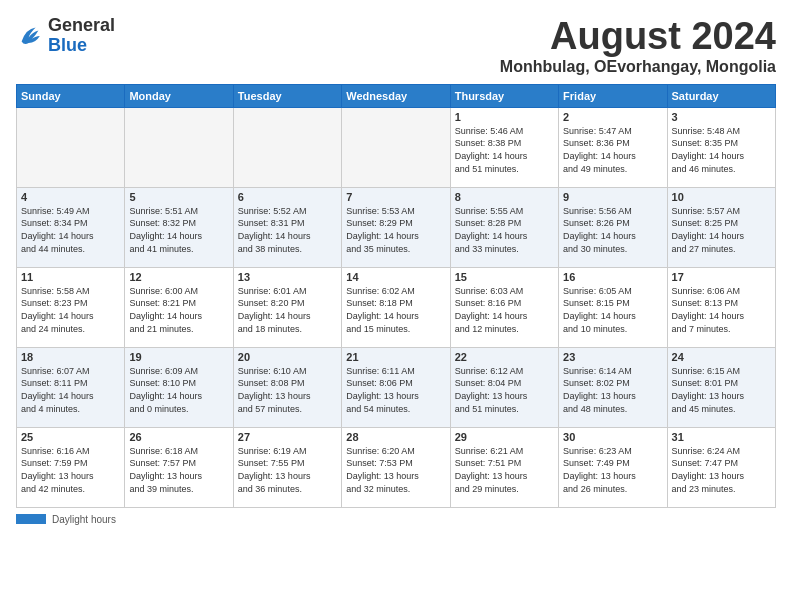 This screenshot has height=612, width=792. Describe the element at coordinates (178, 470) in the screenshot. I see `day-info: Sunrise: 6:18 AM Sunset: 7:57 PM Dayligh…` at that location.